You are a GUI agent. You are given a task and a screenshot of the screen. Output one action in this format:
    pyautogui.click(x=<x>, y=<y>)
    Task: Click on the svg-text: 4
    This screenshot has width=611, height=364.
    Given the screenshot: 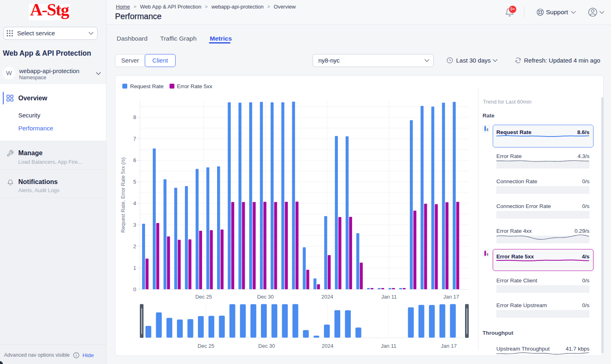 What is the action you would take?
    pyautogui.click(x=135, y=203)
    